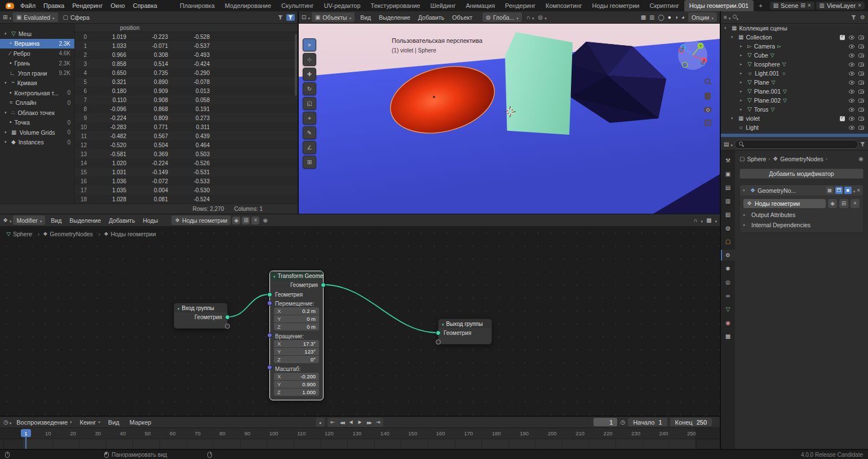  Describe the element at coordinates (186, 46) in the screenshot. I see `table-row: 1 1.033 -0.071 -0.537` at that location.